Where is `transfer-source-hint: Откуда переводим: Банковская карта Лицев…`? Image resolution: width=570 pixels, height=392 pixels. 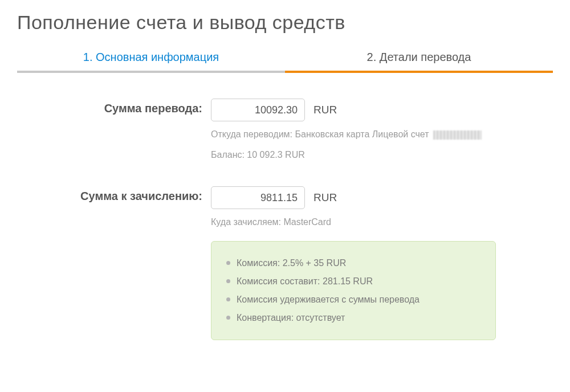 transfer-source-hint: Откуда переводим: Банковская карта Лицев… is located at coordinates (382, 134).